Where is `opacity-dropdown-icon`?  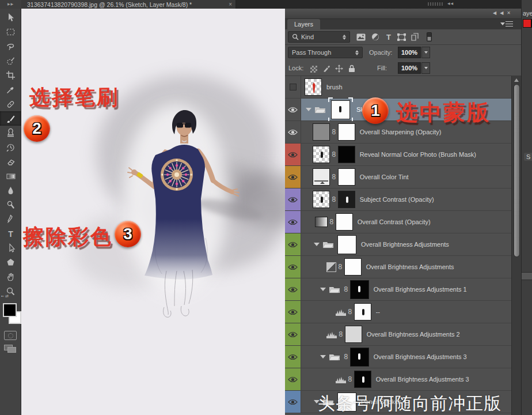 opacity-dropdown-icon is located at coordinates (426, 52).